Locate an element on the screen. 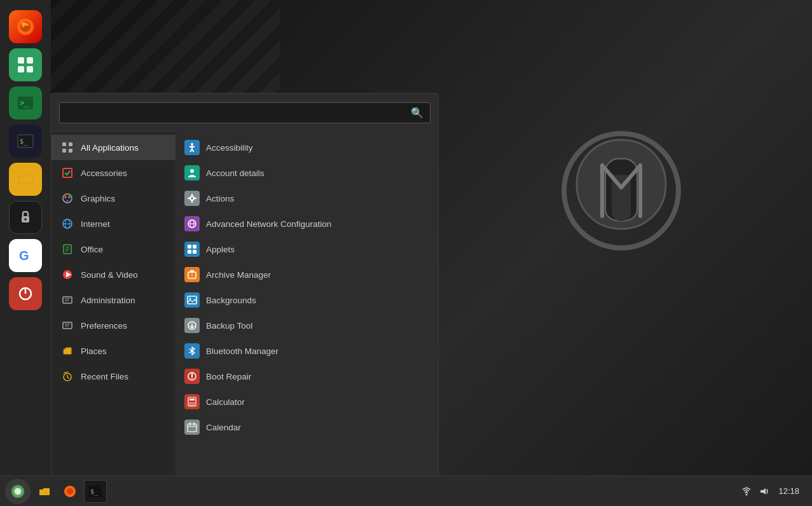 The image size is (812, 506). app-backgrounds: Backgrounds is located at coordinates (306, 300).